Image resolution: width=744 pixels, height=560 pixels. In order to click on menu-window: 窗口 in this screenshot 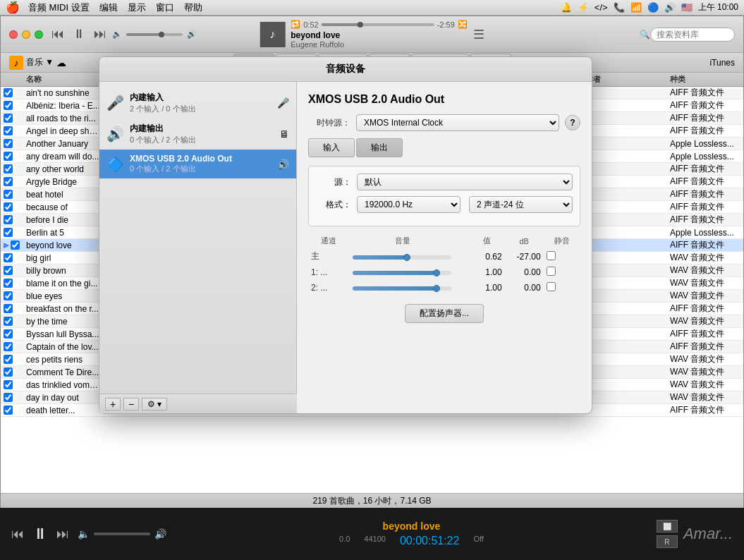, I will do `click(165, 8)`.